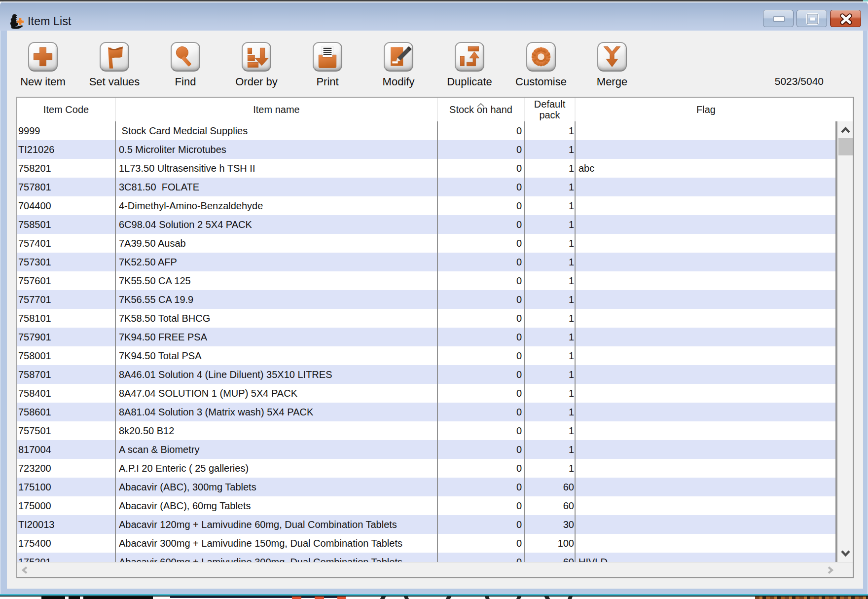 This screenshot has height=599, width=868. I want to click on maximize-button, so click(812, 19).